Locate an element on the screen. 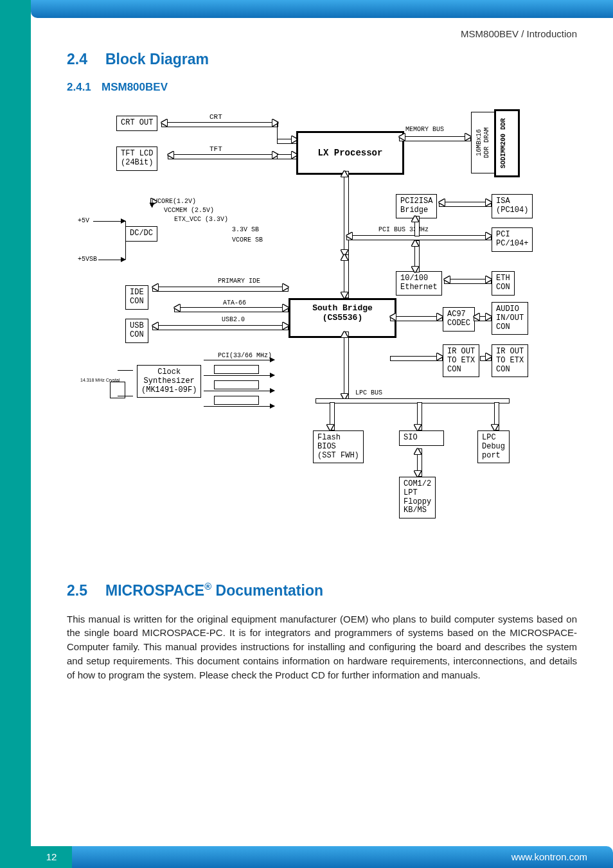  lbl-vcore12: VCORE(1.2V) is located at coordinates (175, 202).